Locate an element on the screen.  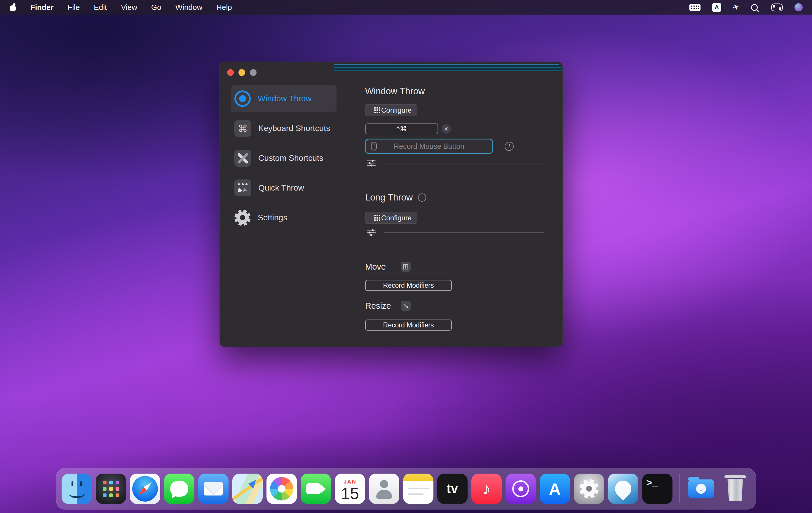
person-icon is located at coordinates (384, 484).